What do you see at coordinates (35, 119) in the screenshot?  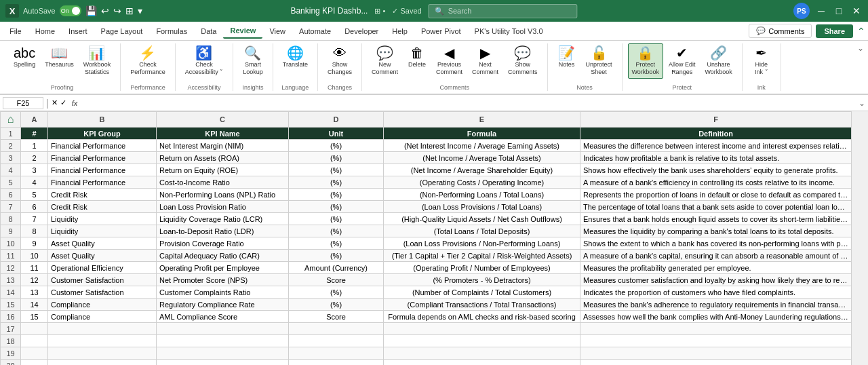 I see `col-a-header: A` at bounding box center [35, 119].